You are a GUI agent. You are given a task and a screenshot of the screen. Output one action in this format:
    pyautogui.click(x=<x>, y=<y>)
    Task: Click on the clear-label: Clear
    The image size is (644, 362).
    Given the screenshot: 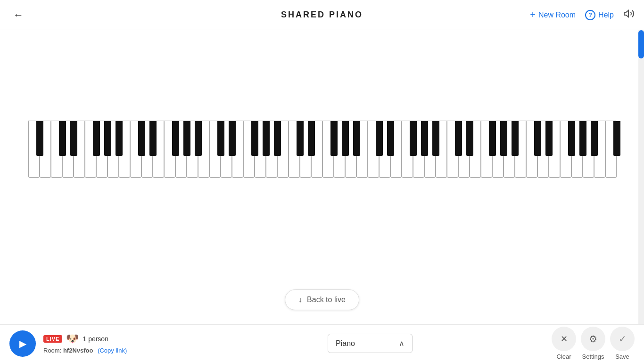 What is the action you would take?
    pyautogui.click(x=564, y=356)
    